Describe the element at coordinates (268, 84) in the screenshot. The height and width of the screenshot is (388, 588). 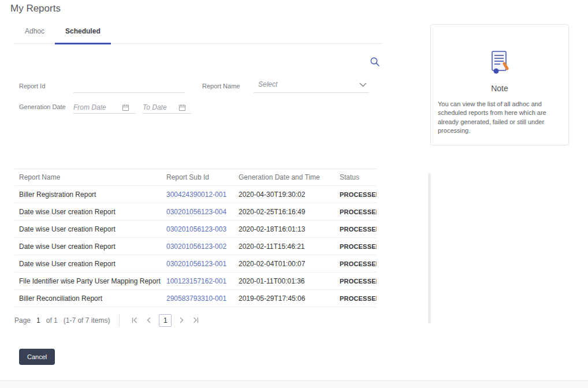
I see `report-name-select-value: Select` at that location.